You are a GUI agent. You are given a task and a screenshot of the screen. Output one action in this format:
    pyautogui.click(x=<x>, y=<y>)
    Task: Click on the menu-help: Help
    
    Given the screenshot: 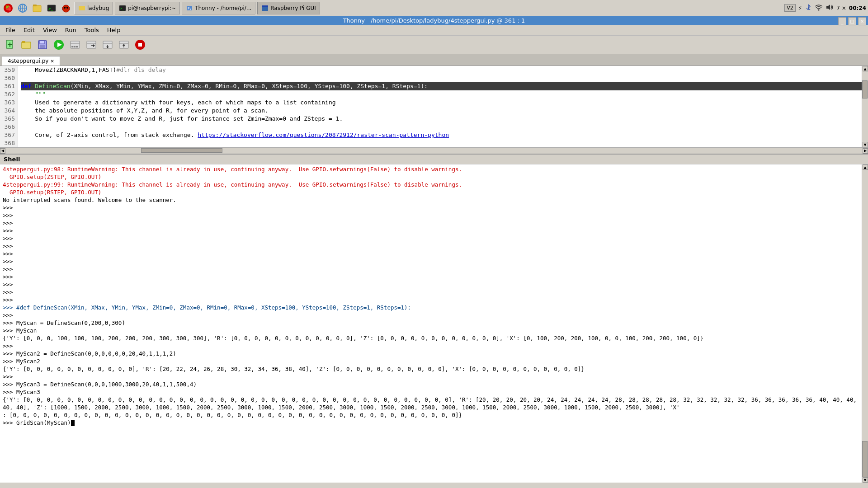 What is the action you would take?
    pyautogui.click(x=114, y=30)
    